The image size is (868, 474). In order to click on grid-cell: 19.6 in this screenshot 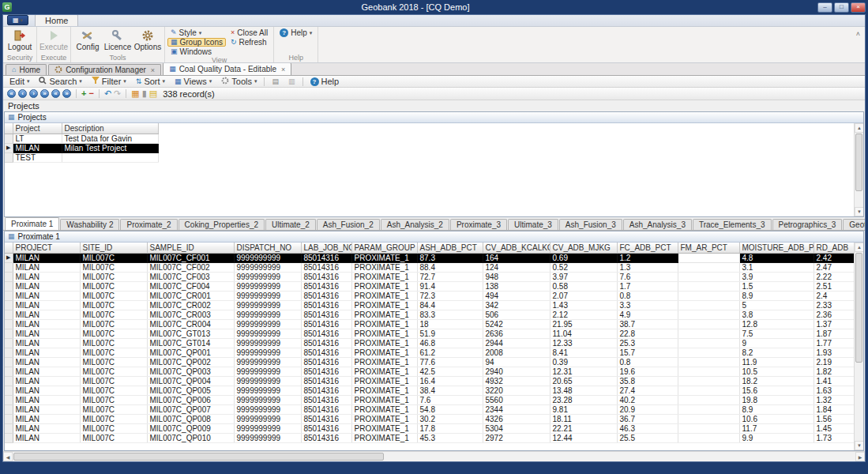, I will do `click(648, 371)`.